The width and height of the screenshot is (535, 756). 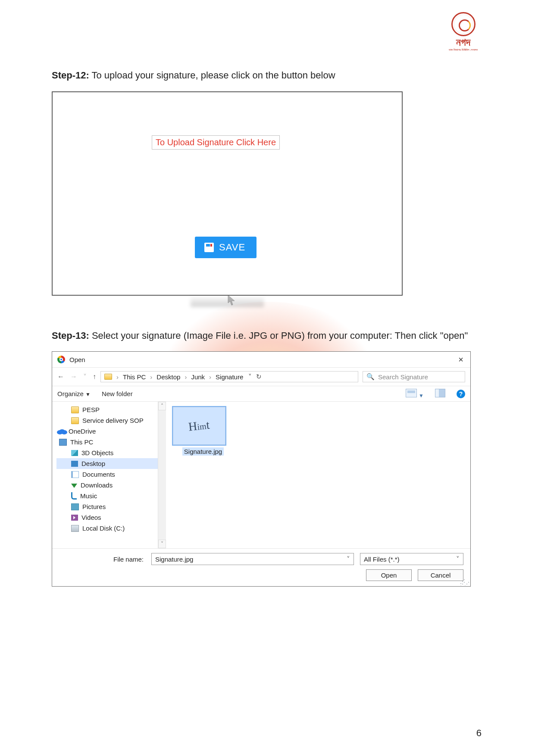 I want to click on tree-item: This PC, so click(x=110, y=442).